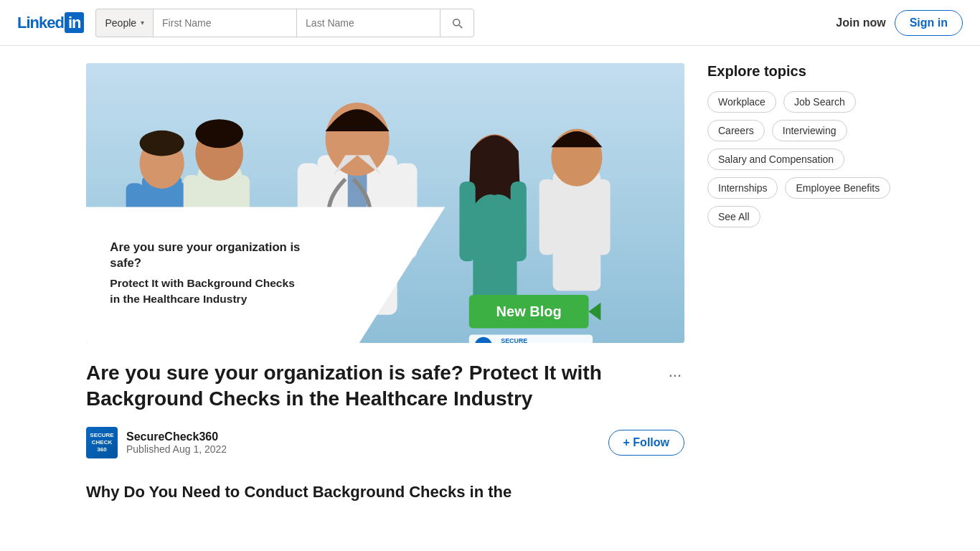 This screenshot has height=551, width=980. Describe the element at coordinates (225, 23) in the screenshot. I see `first-name-input` at that location.